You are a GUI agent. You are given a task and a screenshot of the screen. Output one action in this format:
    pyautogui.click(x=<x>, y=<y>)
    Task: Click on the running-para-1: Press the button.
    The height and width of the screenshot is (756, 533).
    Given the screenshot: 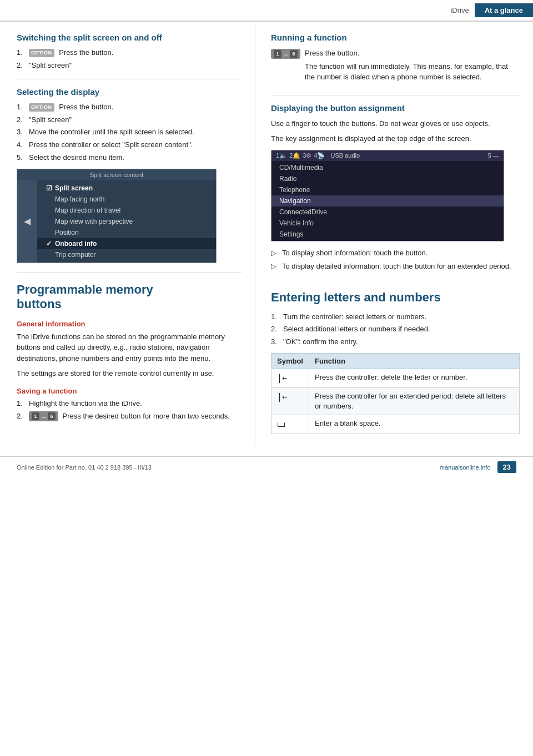 What is the action you would take?
    pyautogui.click(x=412, y=53)
    